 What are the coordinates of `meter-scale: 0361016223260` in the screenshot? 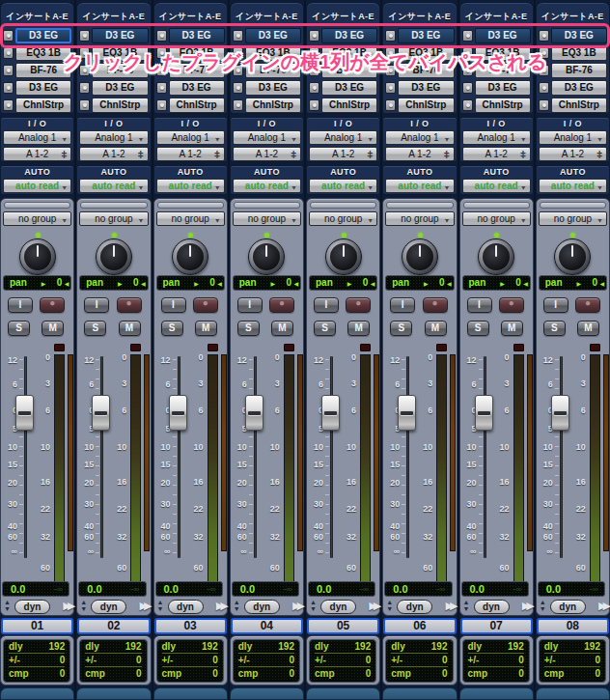 It's located at (578, 290).